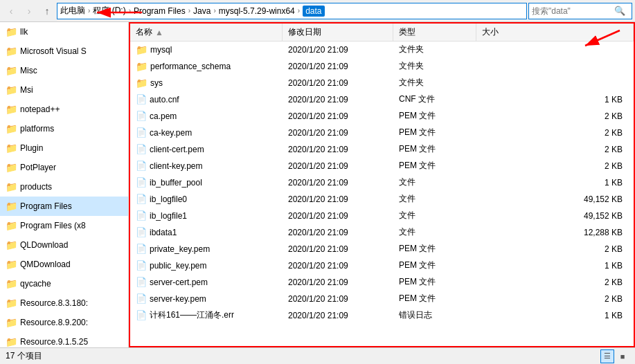 This screenshot has height=364, width=635. What do you see at coordinates (202, 11) in the screenshot?
I see `breadcrumb-java: Java` at bounding box center [202, 11].